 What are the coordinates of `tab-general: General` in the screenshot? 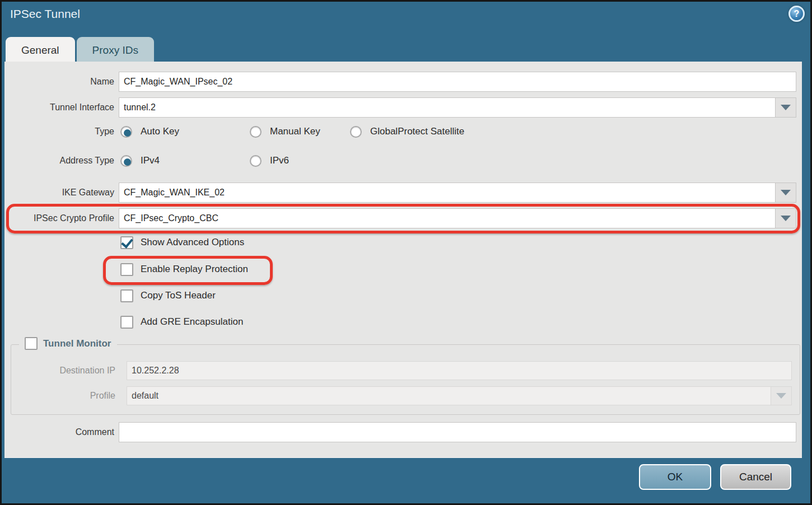 It's located at (40, 50).